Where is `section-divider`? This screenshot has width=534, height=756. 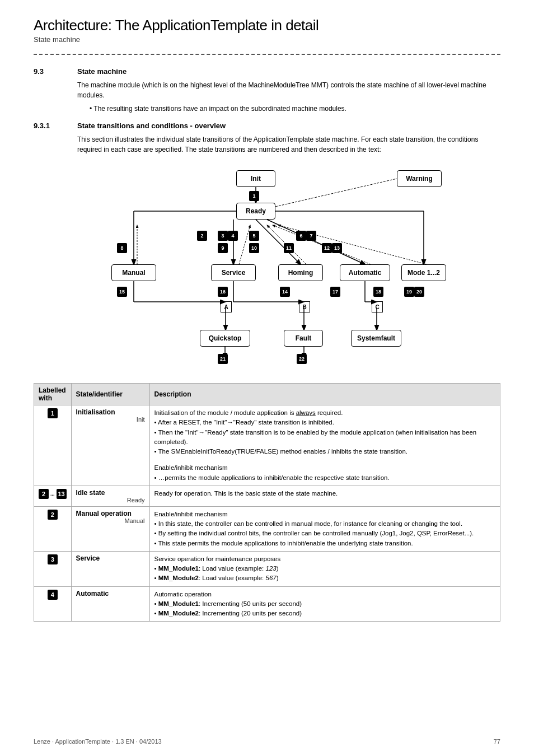 section-divider is located at coordinates (267, 54).